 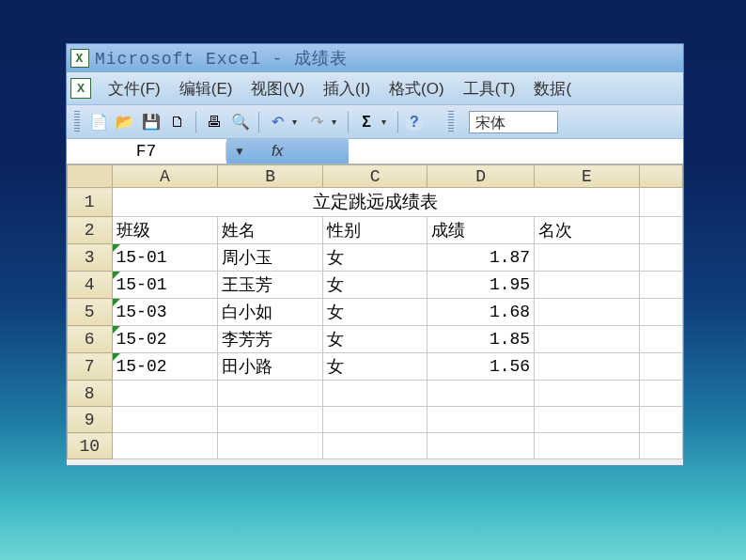 What do you see at coordinates (481, 286) in the screenshot?
I see `cell: 1.95` at bounding box center [481, 286].